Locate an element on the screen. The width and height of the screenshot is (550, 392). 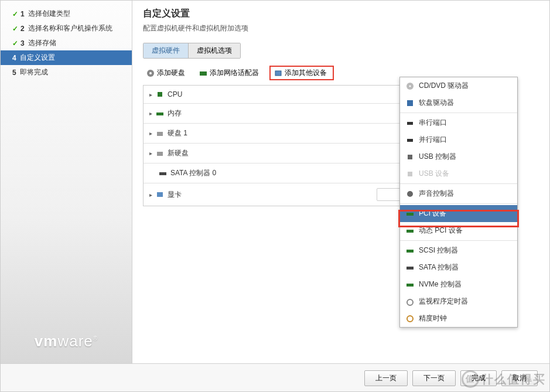
scsi-icon is located at coordinates (410, 251).